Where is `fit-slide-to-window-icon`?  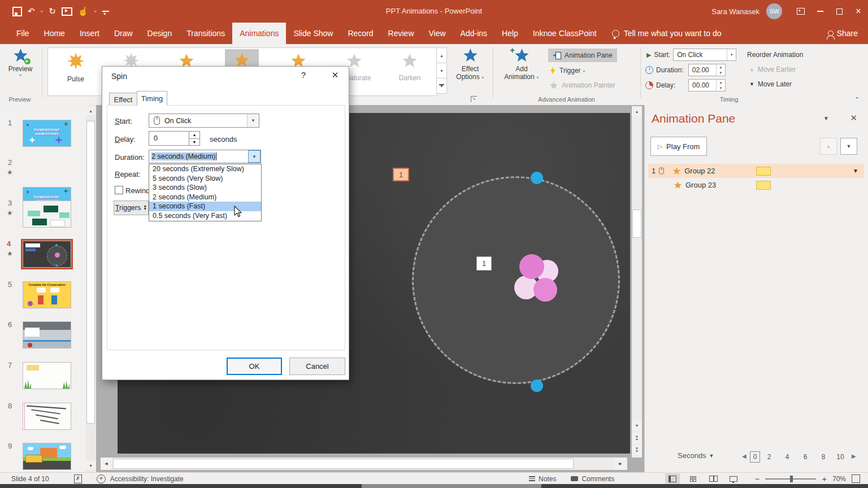 fit-slide-to-window-icon is located at coordinates (856, 479).